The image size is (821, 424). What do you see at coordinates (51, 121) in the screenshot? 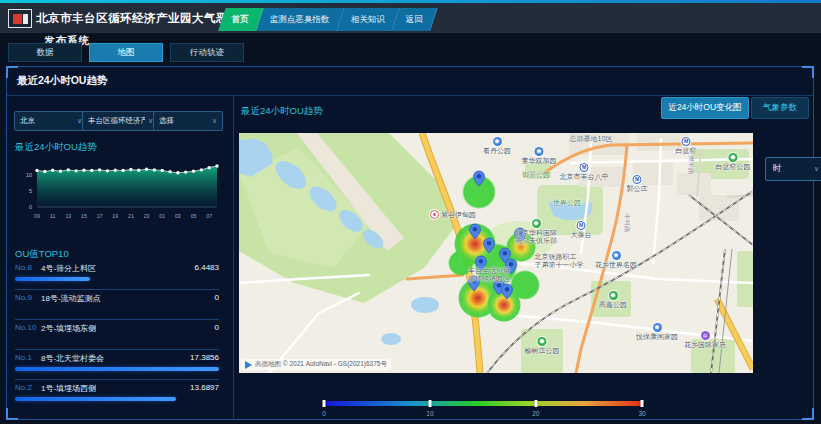
I see `filter-select: 北京∨` at bounding box center [51, 121].